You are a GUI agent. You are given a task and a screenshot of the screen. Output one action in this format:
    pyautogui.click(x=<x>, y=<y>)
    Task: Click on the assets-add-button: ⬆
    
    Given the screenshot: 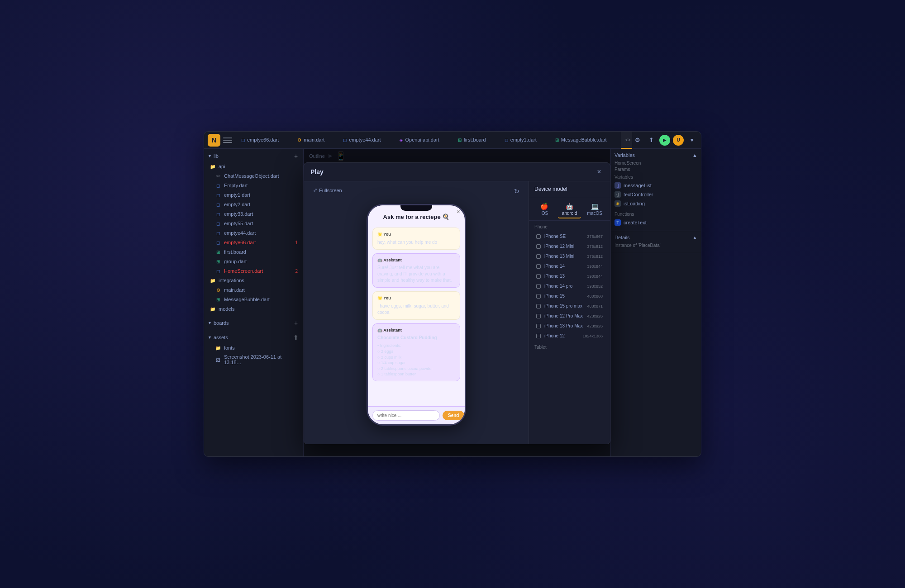 What is the action you would take?
    pyautogui.click(x=296, y=337)
    